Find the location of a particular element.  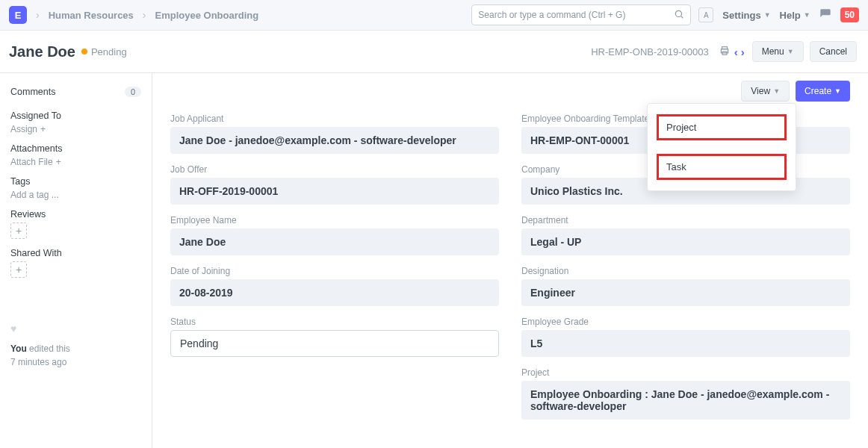

user-avatar-letter: A is located at coordinates (706, 15).